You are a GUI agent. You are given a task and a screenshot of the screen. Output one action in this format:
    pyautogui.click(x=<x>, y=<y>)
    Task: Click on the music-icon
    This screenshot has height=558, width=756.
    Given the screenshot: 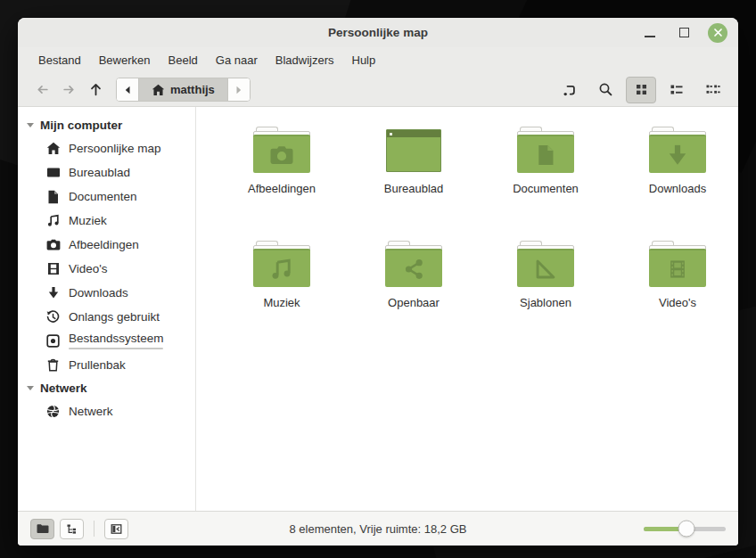 What is the action you would take?
    pyautogui.click(x=53, y=221)
    